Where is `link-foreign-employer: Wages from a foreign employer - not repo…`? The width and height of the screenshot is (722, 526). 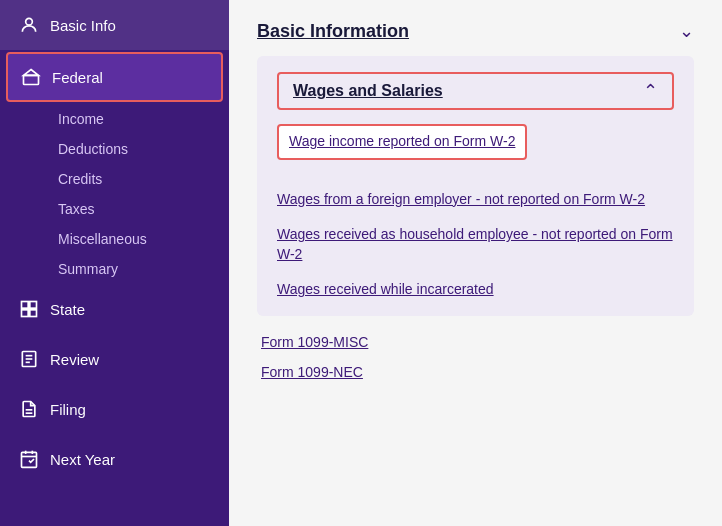 link-foreign-employer: Wages from a foreign employer - not repo… is located at coordinates (476, 200).